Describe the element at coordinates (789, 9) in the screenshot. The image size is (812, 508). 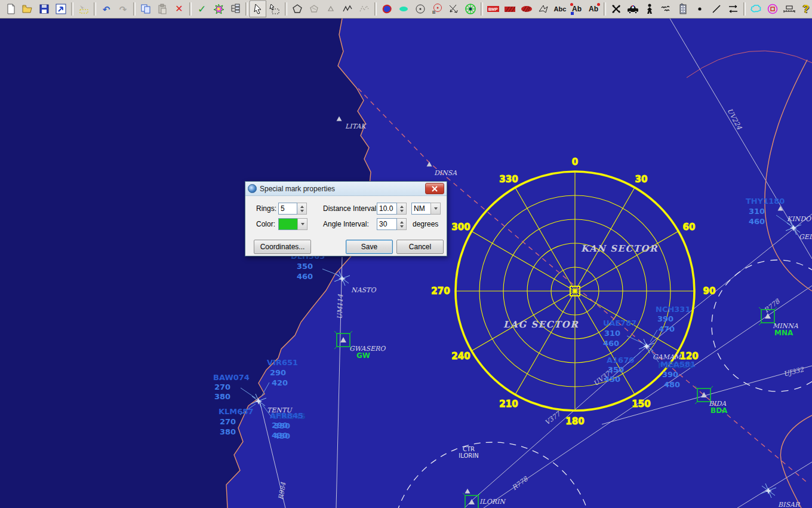
I see `ruler-icon` at that location.